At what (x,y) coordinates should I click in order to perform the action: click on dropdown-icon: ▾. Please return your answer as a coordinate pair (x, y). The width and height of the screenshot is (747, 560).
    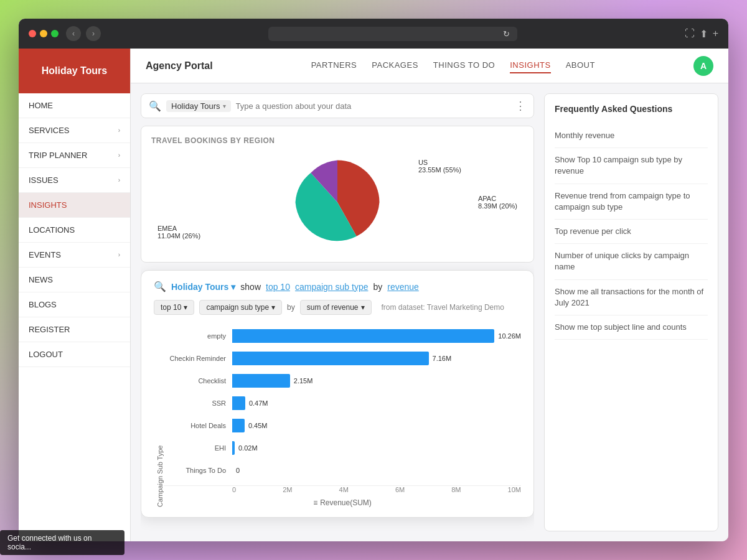
    Looking at the image, I should click on (224, 106).